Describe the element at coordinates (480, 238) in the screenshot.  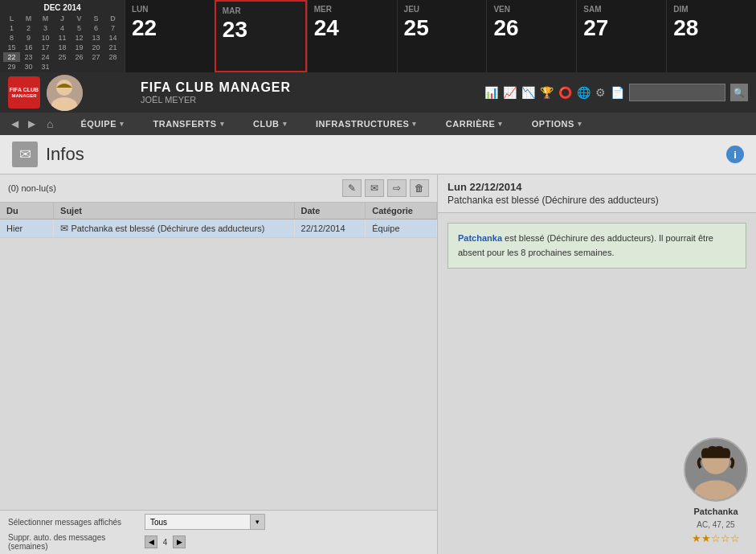
I see `player-name-highlight: Patchanka` at that location.